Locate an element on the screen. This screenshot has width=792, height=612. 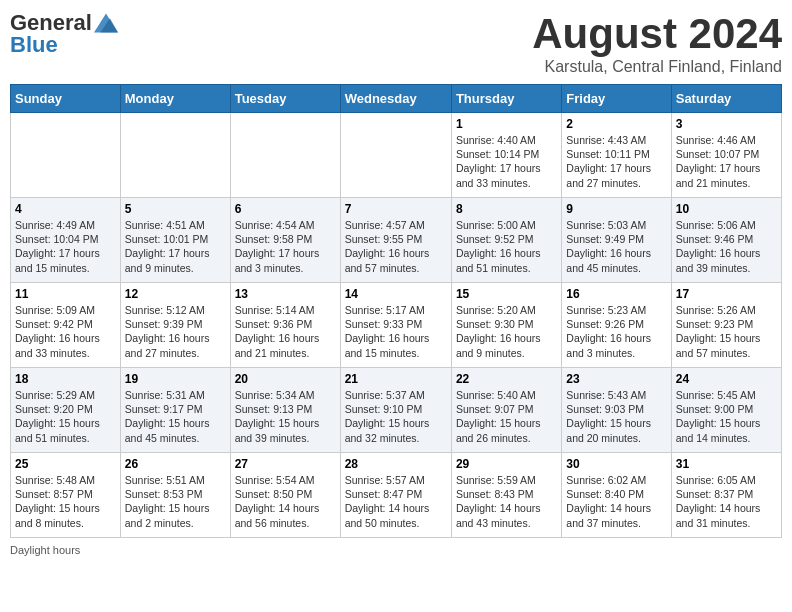
subtitle: Karstula, Central Finland, Finland is located at coordinates (657, 67).